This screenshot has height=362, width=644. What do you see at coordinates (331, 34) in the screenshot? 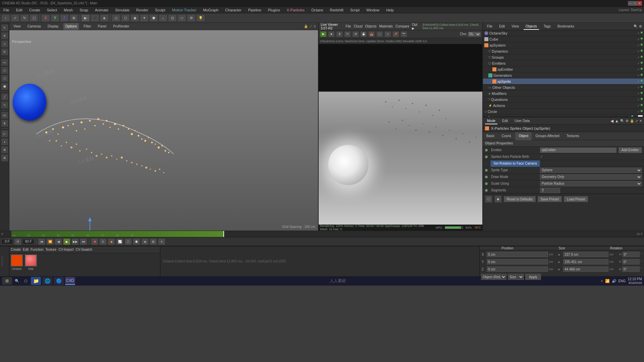
I see `lv-btn-stop: ■` at bounding box center [331, 34].